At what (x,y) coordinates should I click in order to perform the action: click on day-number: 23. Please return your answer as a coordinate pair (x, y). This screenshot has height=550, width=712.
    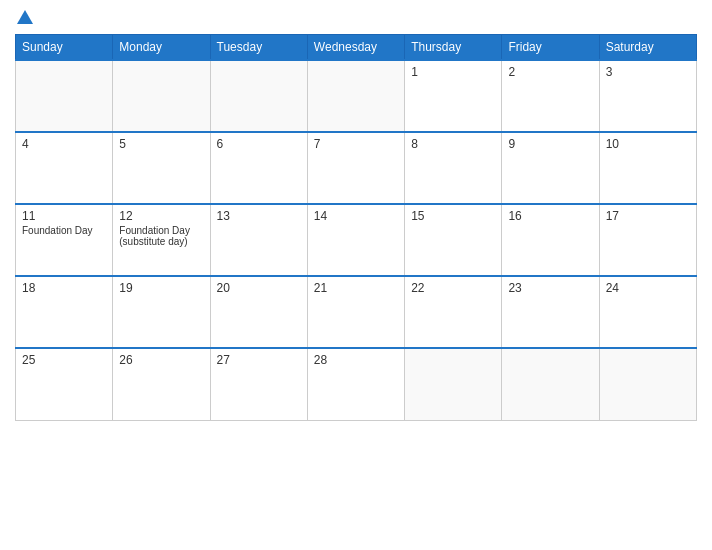
    Looking at the image, I should click on (550, 288).